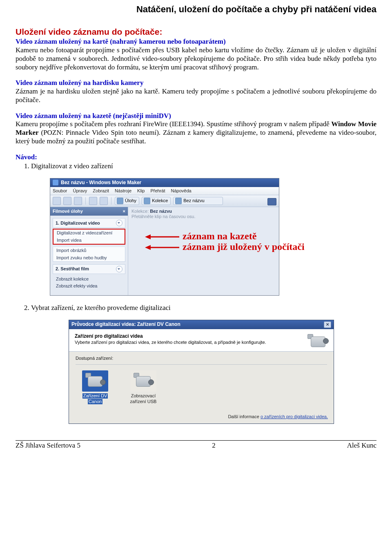 Image resolution: width=392 pixels, height=546 pixels. I want to click on open-icon, so click(67, 201).